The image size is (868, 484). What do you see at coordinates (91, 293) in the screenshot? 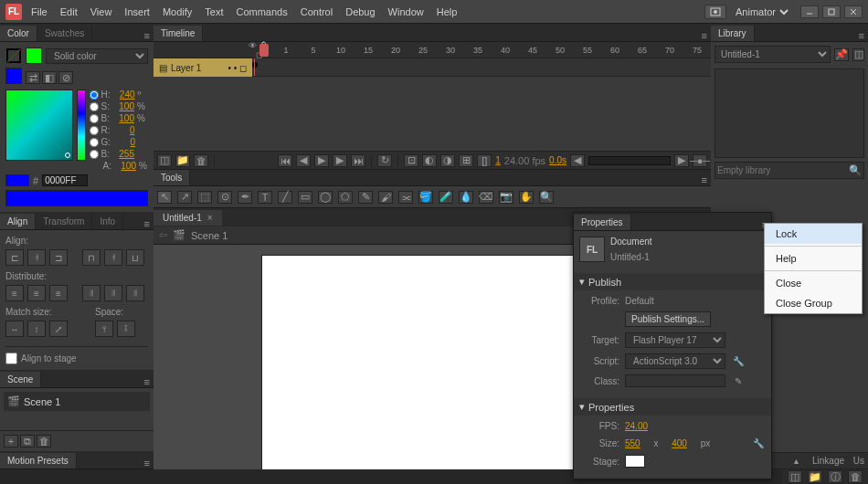
I see `dist-left-icon: ⫴` at bounding box center [91, 293].